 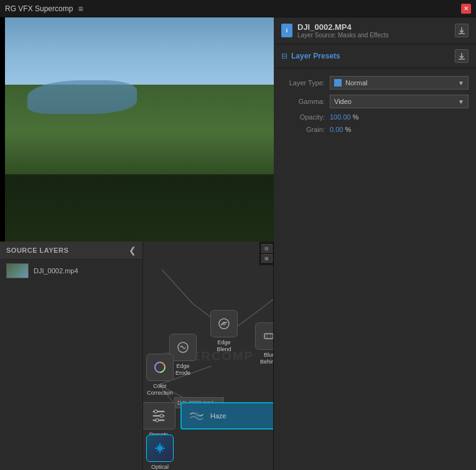 What do you see at coordinates (72, 356) in the screenshot?
I see `source-layers-panel: SOURCE LAYERS ❮ DJI_0002.mp4` at bounding box center [72, 356].